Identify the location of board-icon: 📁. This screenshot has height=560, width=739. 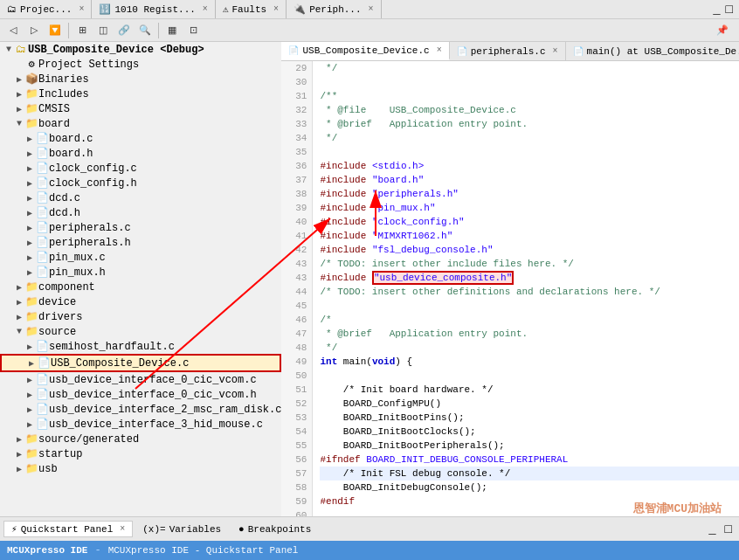
(31, 124).